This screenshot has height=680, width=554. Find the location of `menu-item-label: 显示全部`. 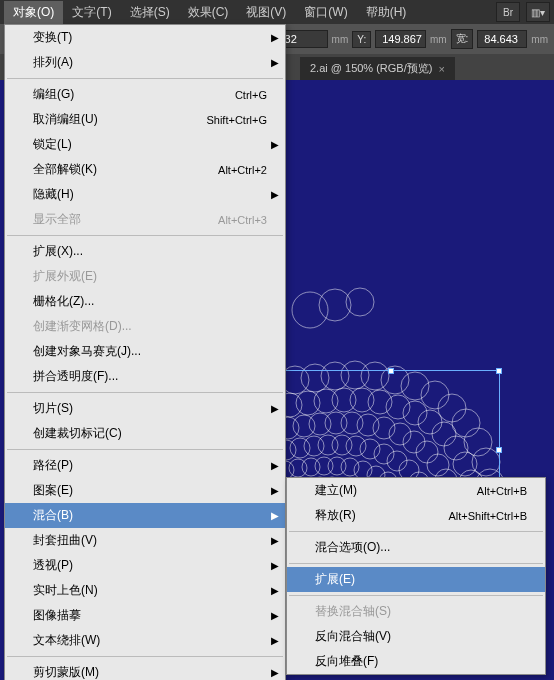

menu-item-label: 显示全部 is located at coordinates (57, 220).